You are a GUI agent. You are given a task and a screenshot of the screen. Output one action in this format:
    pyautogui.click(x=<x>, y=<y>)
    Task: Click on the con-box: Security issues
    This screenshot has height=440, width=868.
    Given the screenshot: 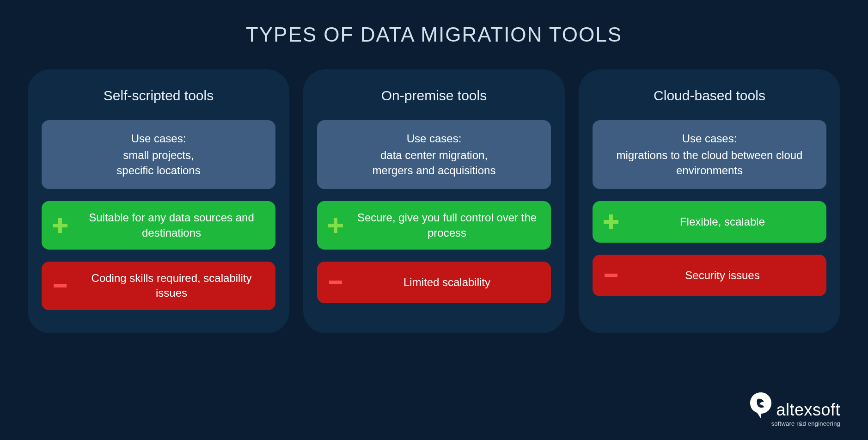 What is the action you would take?
    pyautogui.click(x=709, y=275)
    